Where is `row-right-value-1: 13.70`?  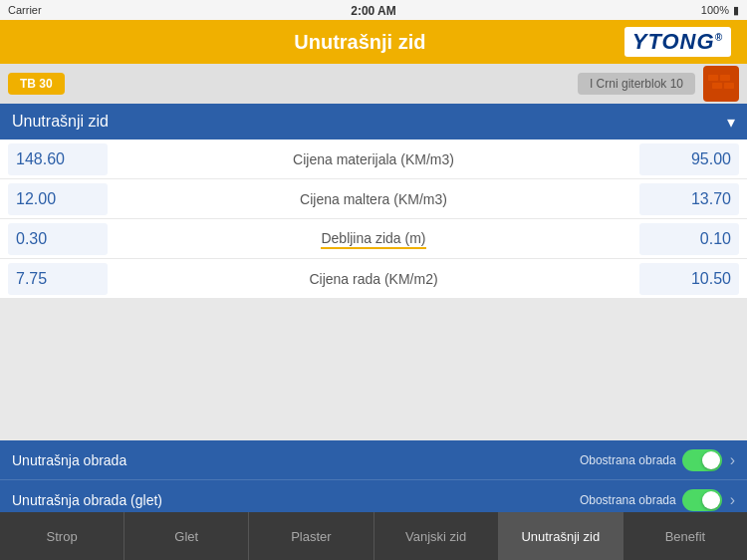
row-right-value-1: 13.70 is located at coordinates (689, 199).